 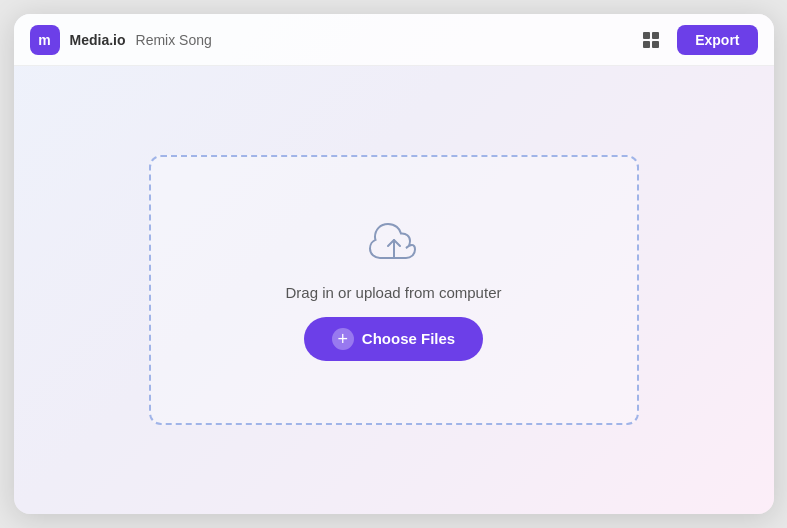 I want to click on titlebar-right: Export, so click(x=697, y=40).